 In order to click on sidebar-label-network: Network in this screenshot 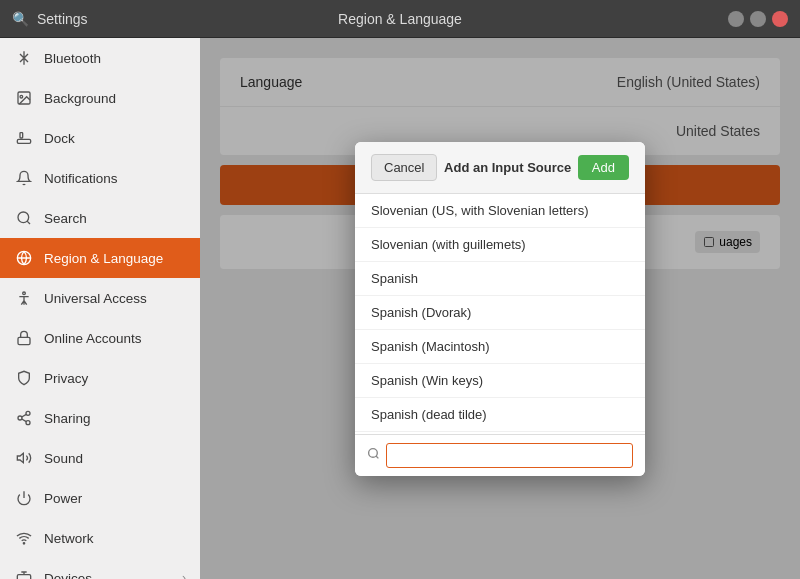, I will do `click(69, 538)`.